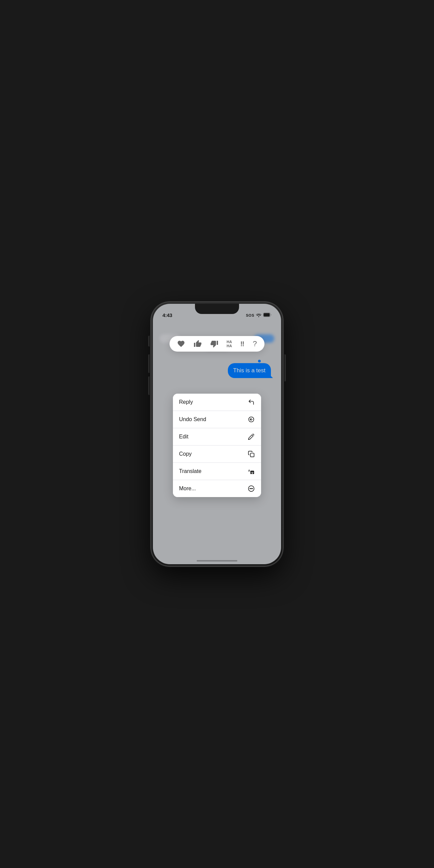  Describe the element at coordinates (186, 402) in the screenshot. I see `reply-label: Reply` at that location.